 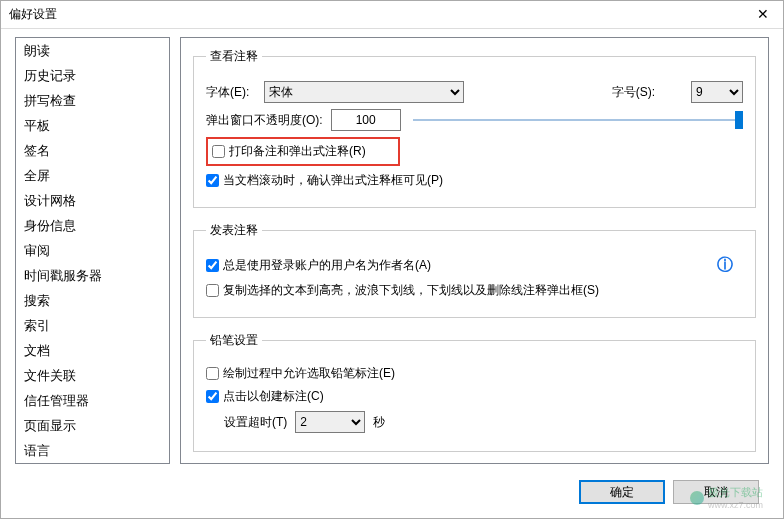 I want to click on sidebar-item: 信任管理器, so click(x=92, y=400).